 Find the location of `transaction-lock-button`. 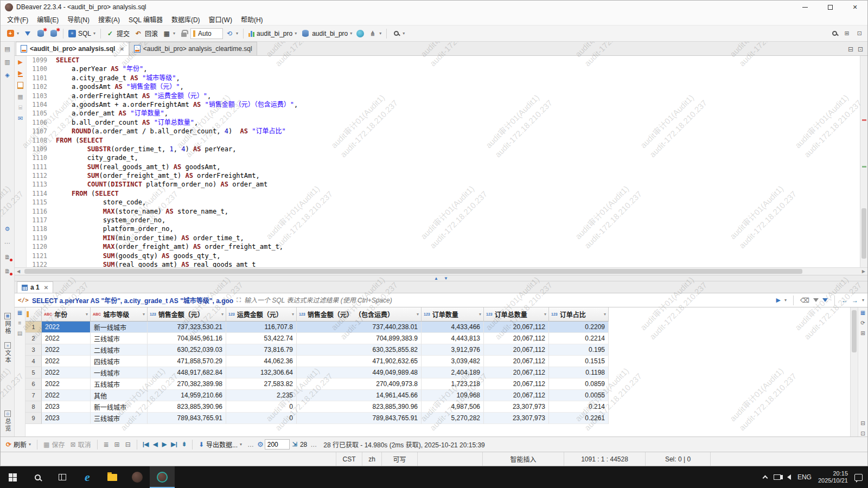

transaction-lock-button is located at coordinates (184, 34).